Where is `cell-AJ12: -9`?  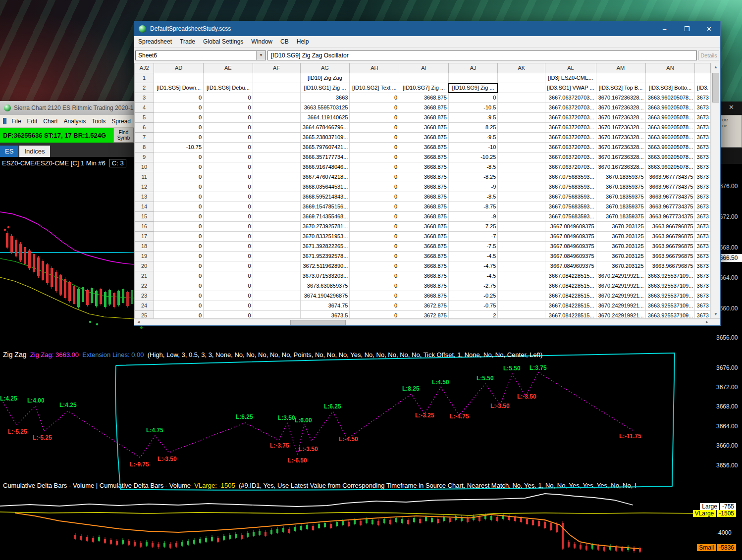 cell-AJ12: -9 is located at coordinates (473, 187).